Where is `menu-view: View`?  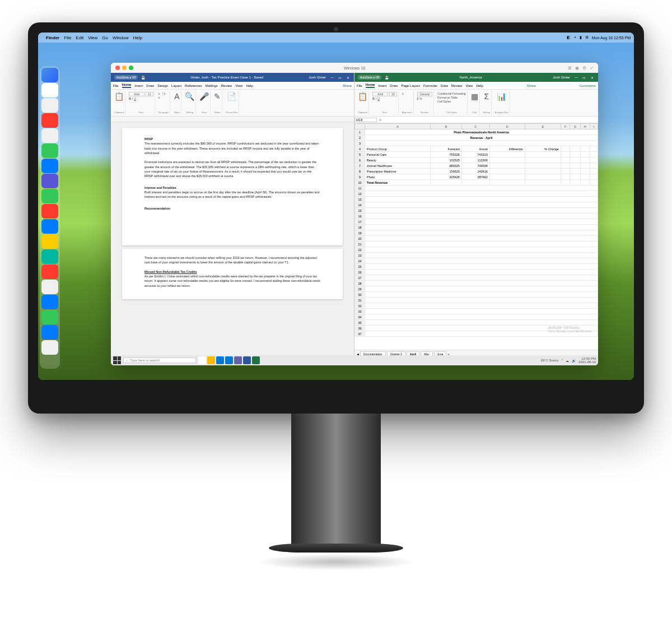
menu-view: View is located at coordinates (93, 38).